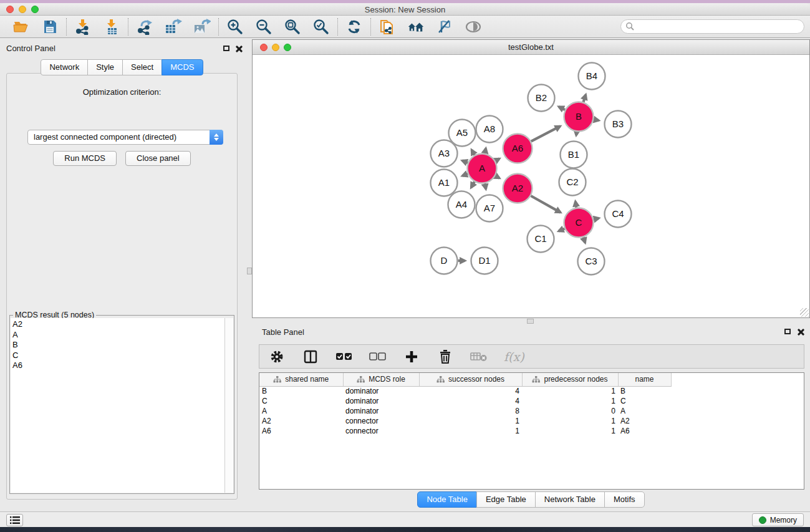 This screenshot has width=810, height=532. What do you see at coordinates (311, 357) in the screenshot?
I see `split-columns-icon` at bounding box center [311, 357].